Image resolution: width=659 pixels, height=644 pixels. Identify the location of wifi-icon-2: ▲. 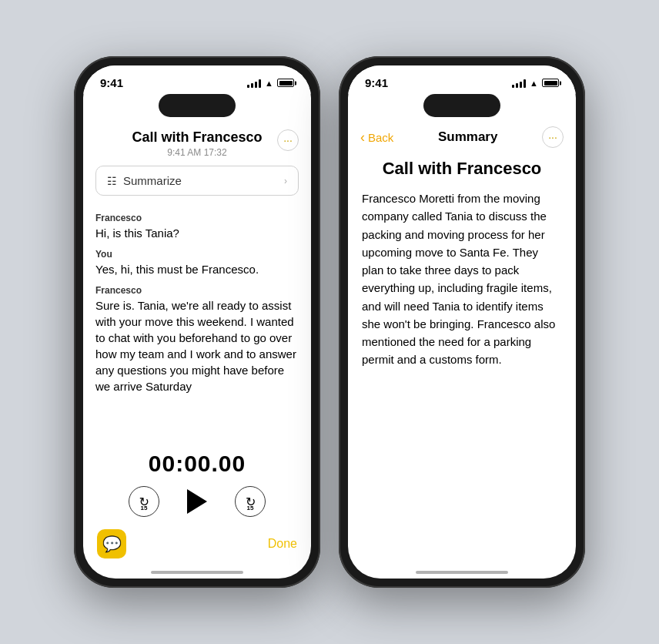
(534, 83).